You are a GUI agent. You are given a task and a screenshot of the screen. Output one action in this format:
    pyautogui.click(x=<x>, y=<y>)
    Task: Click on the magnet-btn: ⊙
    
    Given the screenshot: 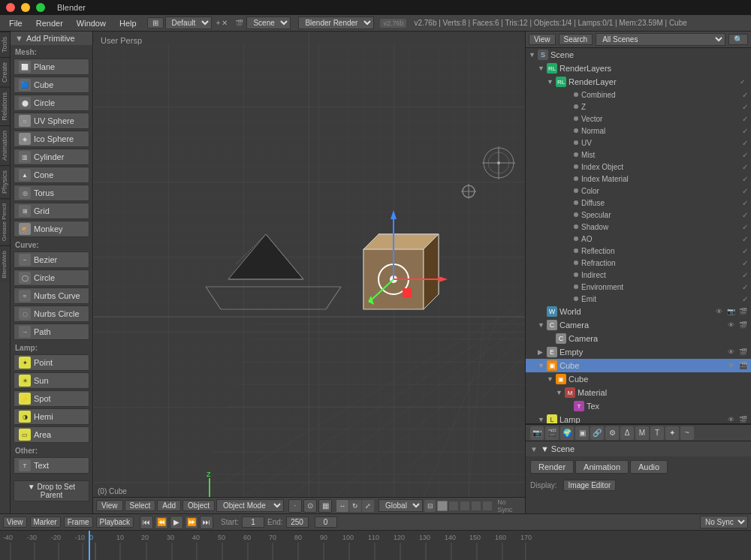 What is the action you would take?
    pyautogui.click(x=310, y=506)
    